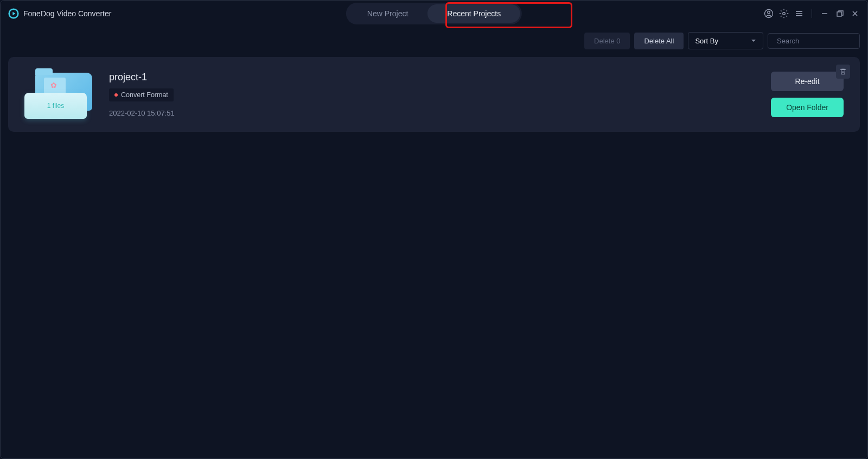 The height and width of the screenshot is (459, 868). I want to click on minimize-icon, so click(825, 14).